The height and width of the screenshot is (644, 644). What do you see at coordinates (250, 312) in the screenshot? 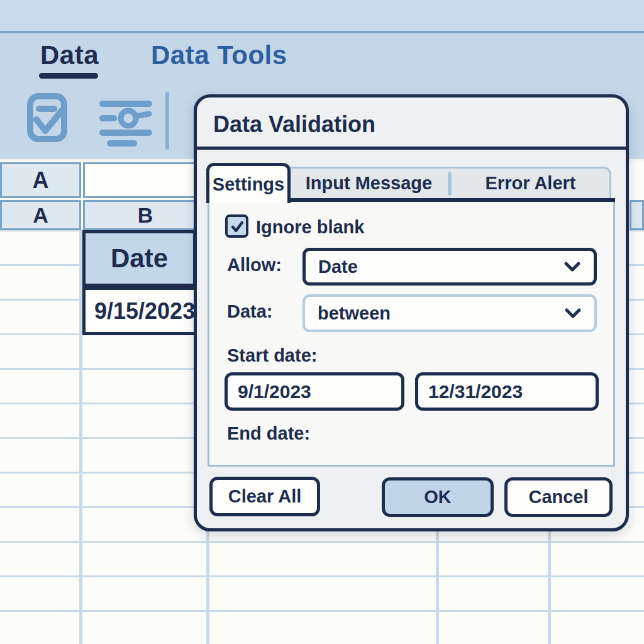
I see `data-label: Data:` at bounding box center [250, 312].